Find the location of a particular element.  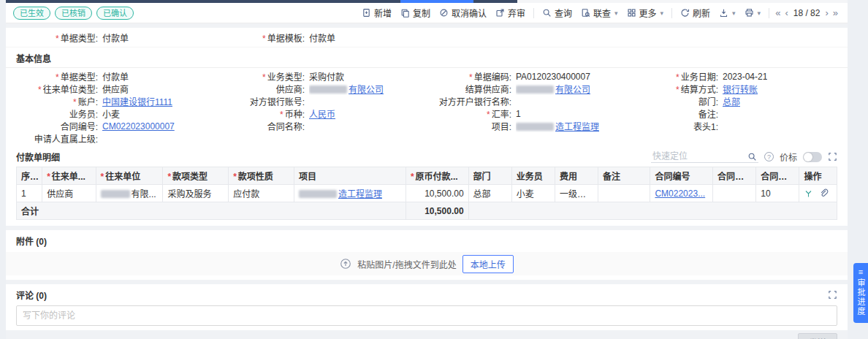

last-page-button: » is located at coordinates (836, 13).